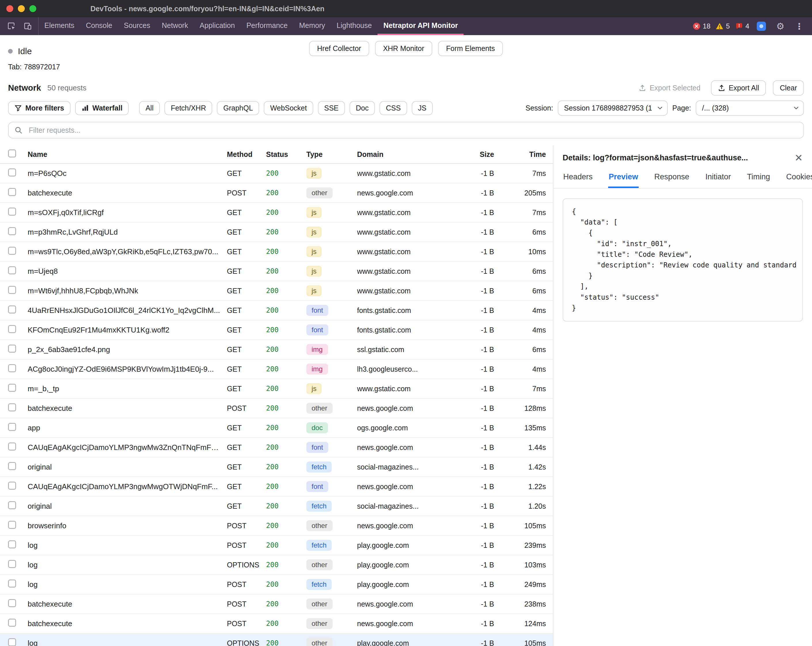 This screenshot has height=646, width=812. I want to click on table-row: m=ws9Tlc,O6y8ed,aW3pY,GkRiKb,e5qFLc,IZT6…, so click(276, 252).